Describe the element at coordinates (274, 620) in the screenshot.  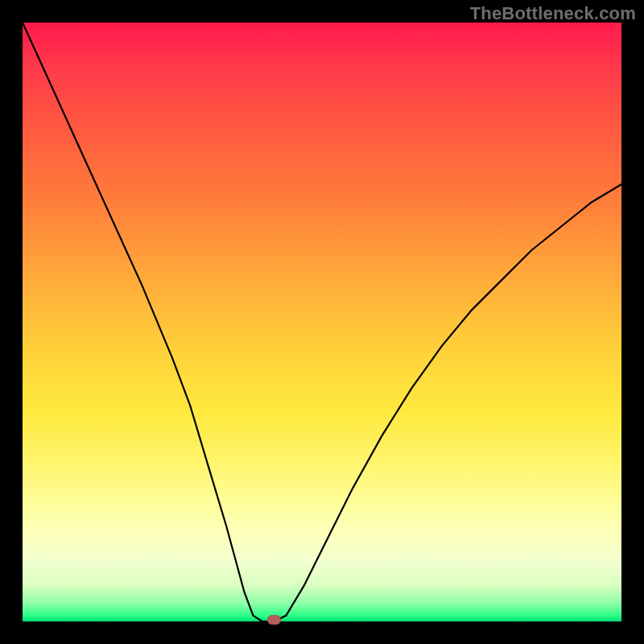
I see `min-marker` at that location.